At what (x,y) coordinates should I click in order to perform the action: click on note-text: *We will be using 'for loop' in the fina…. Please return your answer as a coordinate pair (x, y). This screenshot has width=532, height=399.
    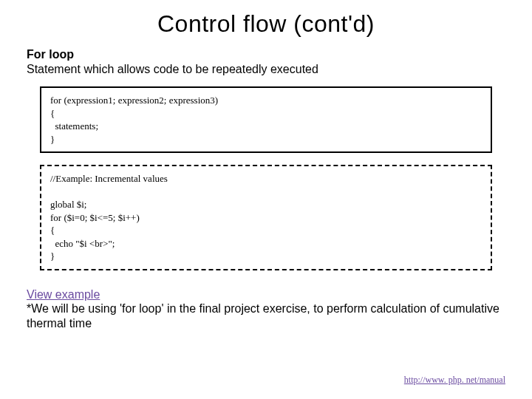
    Looking at the image, I should click on (266, 316).